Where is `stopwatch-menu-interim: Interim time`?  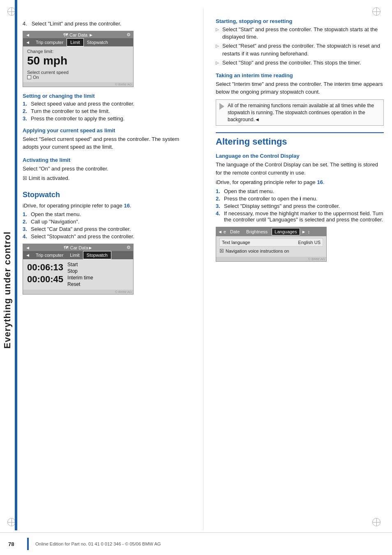
stopwatch-menu-interim: Interim time is located at coordinates (81, 278).